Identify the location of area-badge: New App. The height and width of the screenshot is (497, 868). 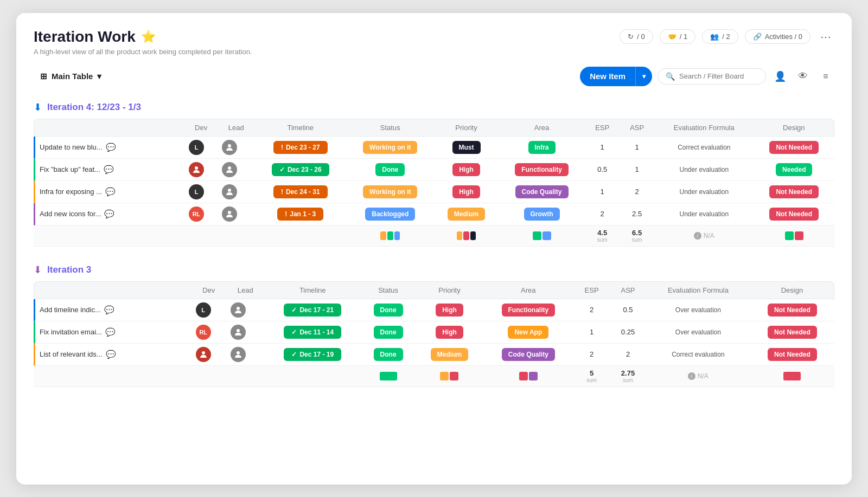
(528, 332).